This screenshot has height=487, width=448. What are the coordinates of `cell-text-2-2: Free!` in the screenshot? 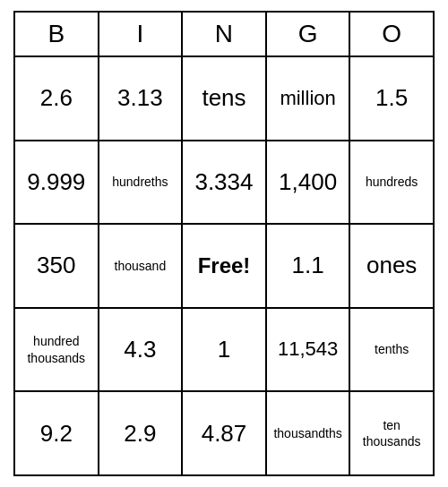 It's located at (224, 266).